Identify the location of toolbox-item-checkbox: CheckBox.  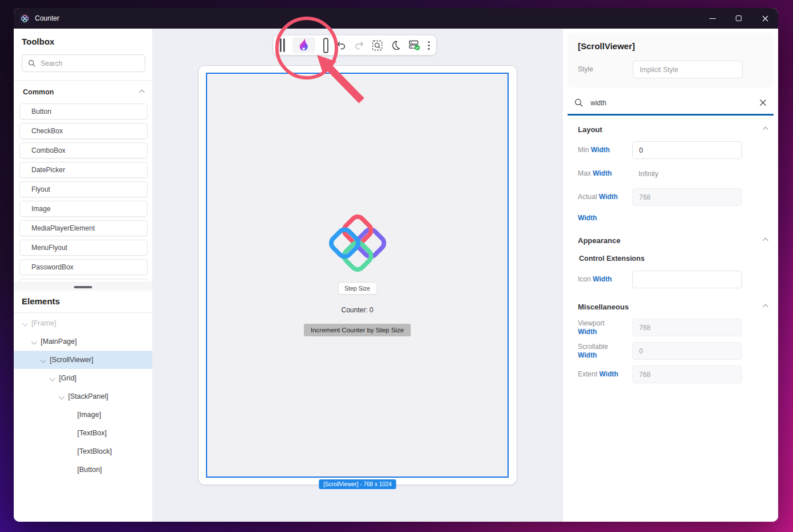
(84, 131).